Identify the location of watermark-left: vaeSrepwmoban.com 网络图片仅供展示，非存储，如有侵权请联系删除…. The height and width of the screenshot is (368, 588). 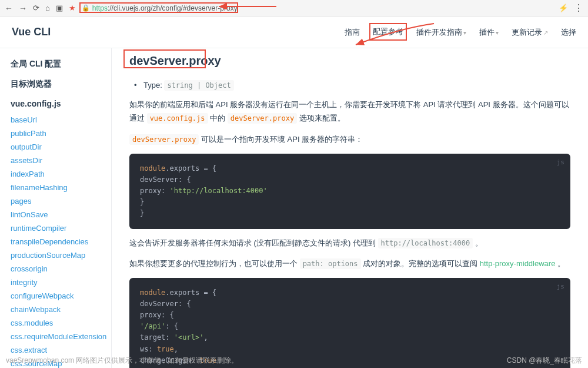
(122, 360).